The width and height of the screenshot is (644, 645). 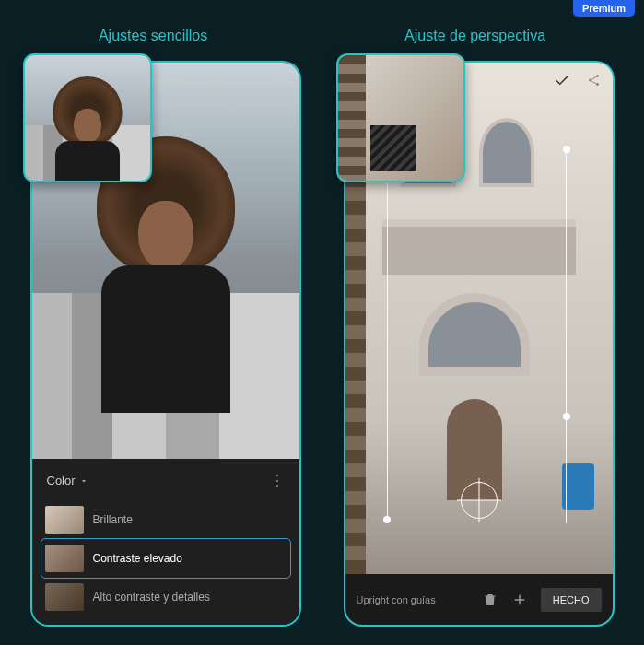 What do you see at coordinates (571, 600) in the screenshot?
I see `done-button: HECHO` at bounding box center [571, 600].